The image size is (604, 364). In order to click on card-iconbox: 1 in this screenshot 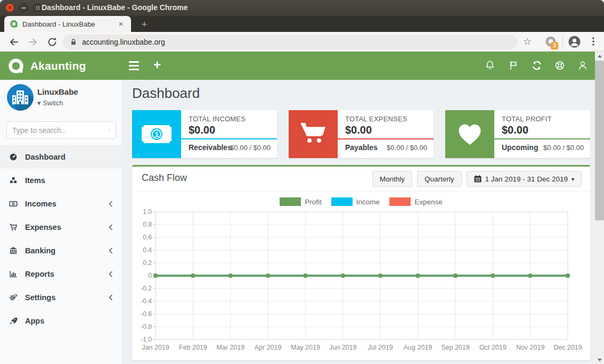, I will do `click(157, 134)`.